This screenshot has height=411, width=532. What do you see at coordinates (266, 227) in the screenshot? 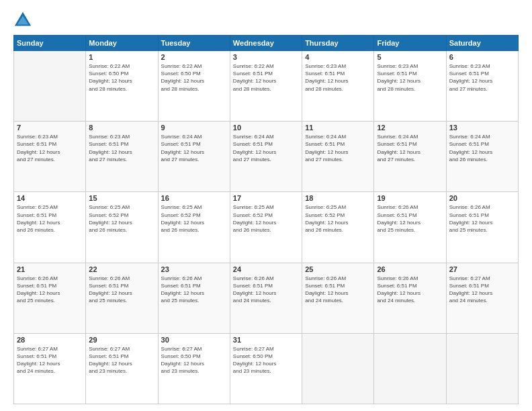
I see `day-cell: 17Sunrise: 6:25 AM Sunset: 6:52 PM Dayli…` at bounding box center [266, 227].